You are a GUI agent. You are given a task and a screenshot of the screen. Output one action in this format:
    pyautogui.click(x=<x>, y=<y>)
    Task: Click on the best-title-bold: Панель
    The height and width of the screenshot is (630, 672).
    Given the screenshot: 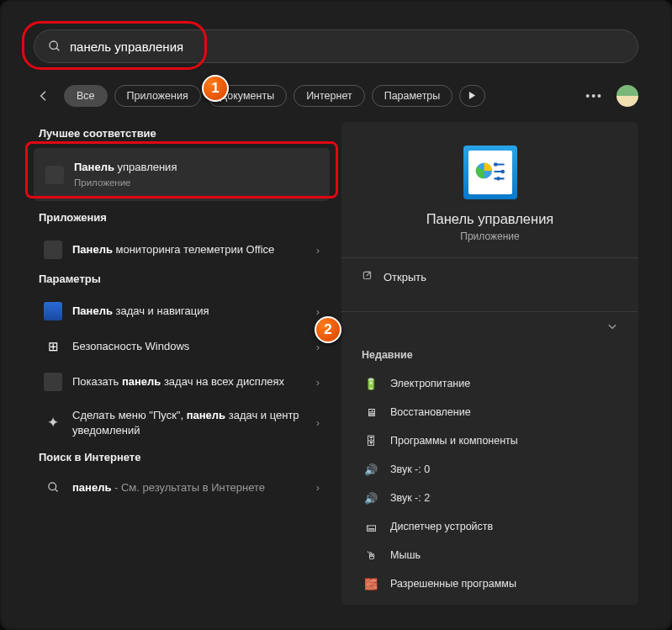 What is the action you would take?
    pyautogui.click(x=94, y=167)
    